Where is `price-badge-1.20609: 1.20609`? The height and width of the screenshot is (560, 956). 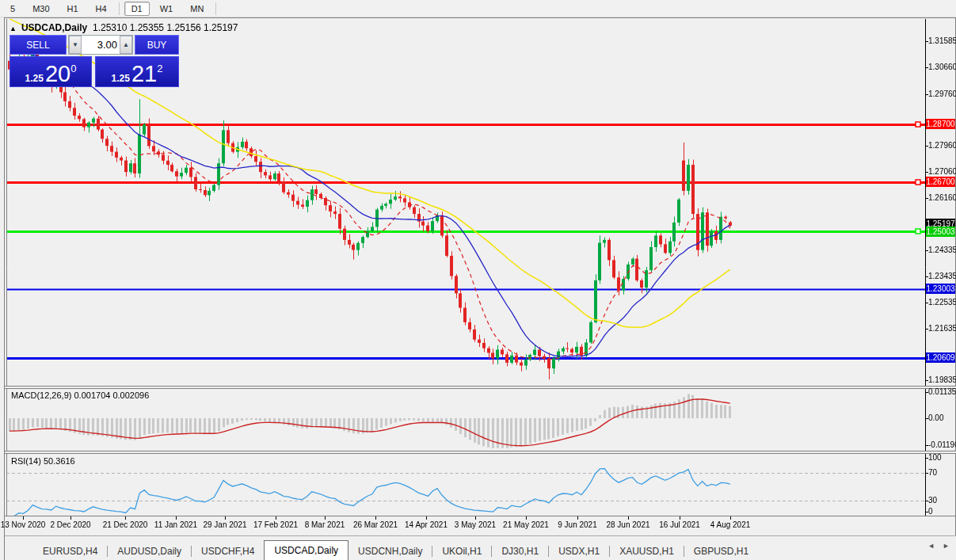
price-badge-1.20609: 1.20609 is located at coordinates (941, 358).